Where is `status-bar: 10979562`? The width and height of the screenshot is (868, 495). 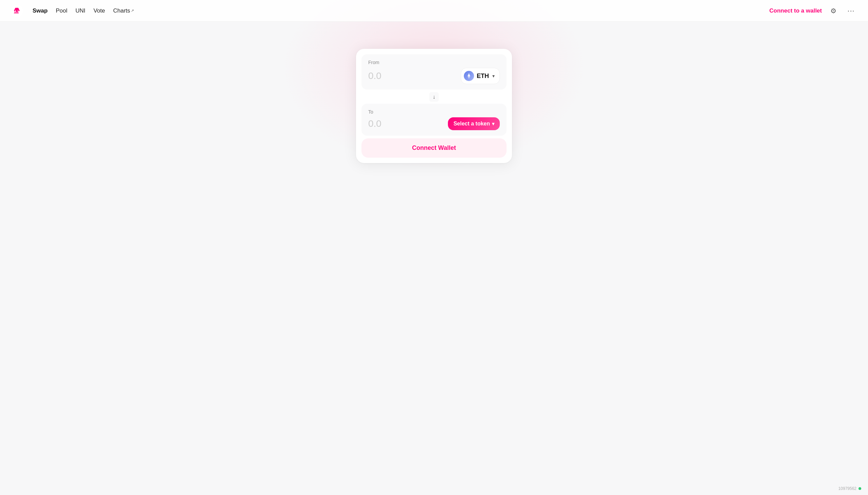 status-bar: 10979562 is located at coordinates (850, 489).